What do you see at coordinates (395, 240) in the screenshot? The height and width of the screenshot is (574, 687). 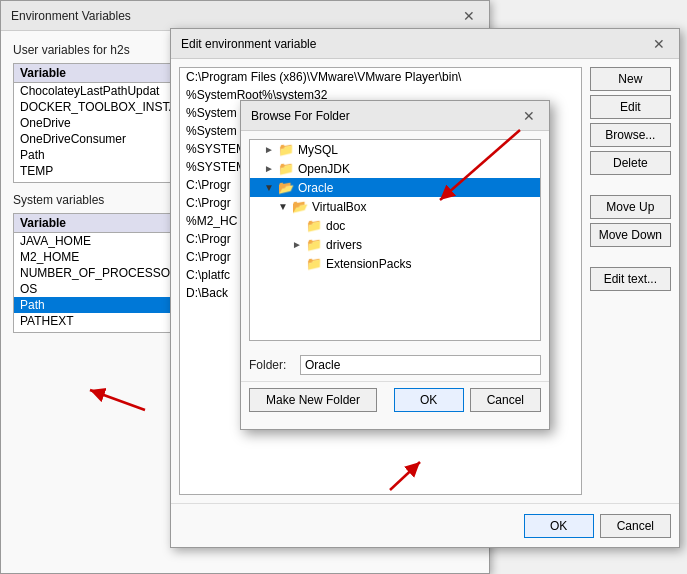 I see `folder-tree: ► 📁 MySQL ► 📁 OpenJDK ▼ 📂 Oracle ▼ 📂 Vir…` at bounding box center [395, 240].